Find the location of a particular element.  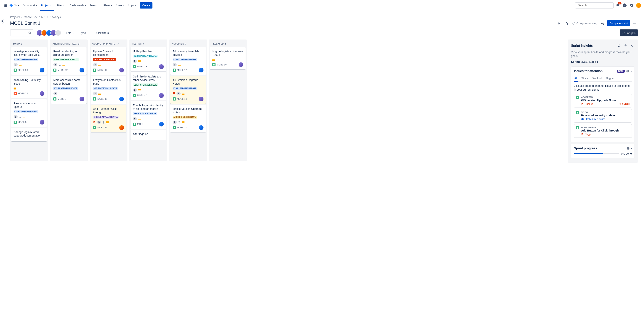

board-search is located at coordinates (22, 33).